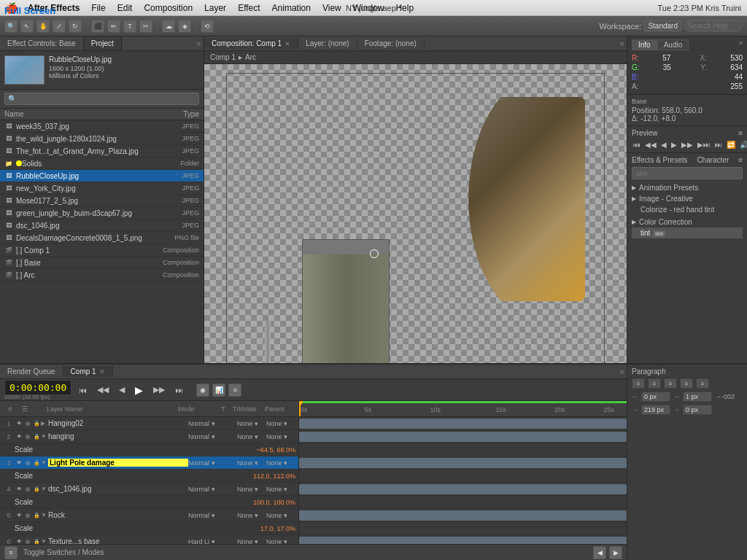 The width and height of the screenshot is (747, 560). I want to click on timeline-bottom-btn1: ◀, so click(600, 553).